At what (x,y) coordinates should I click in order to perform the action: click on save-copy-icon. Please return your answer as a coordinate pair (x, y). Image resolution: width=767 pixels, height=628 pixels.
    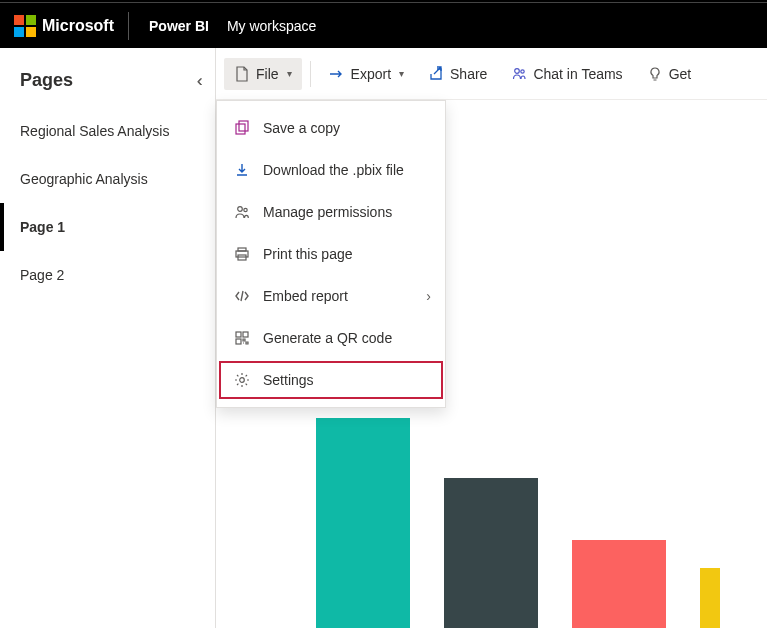
    Looking at the image, I should click on (242, 128).